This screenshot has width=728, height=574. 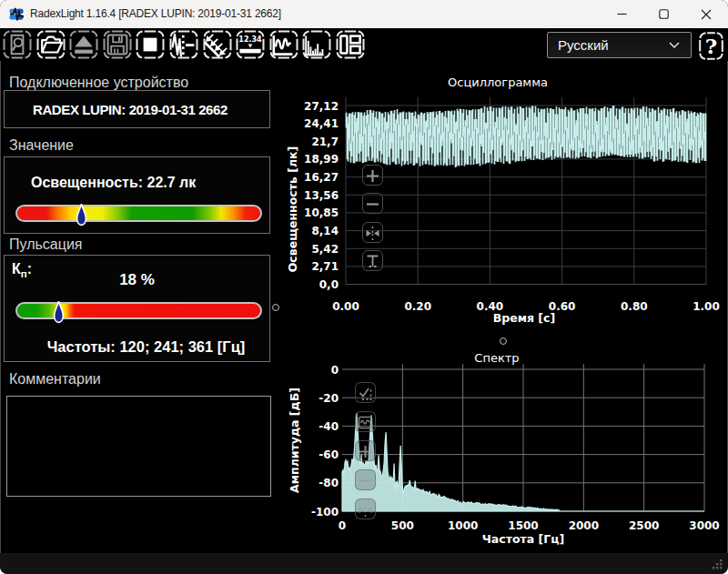 I want to click on svg-text: 0.20, so click(x=418, y=307).